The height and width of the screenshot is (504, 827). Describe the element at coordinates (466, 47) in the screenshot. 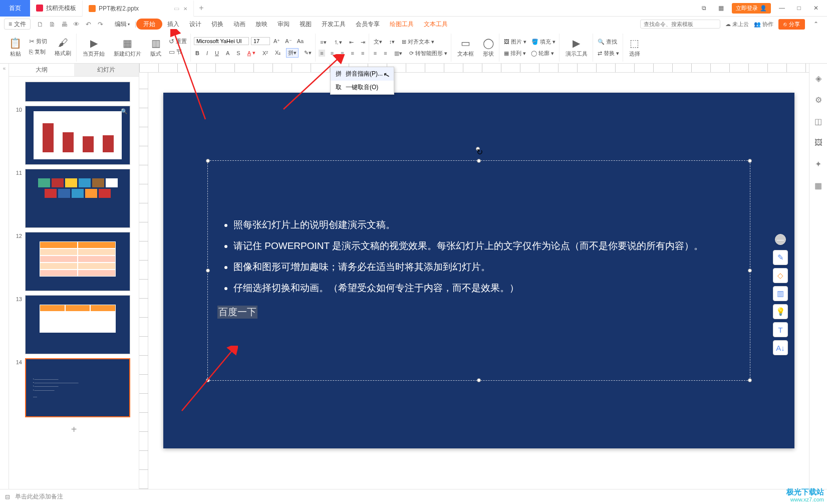

I see `textbox-button: ▭文本框` at that location.